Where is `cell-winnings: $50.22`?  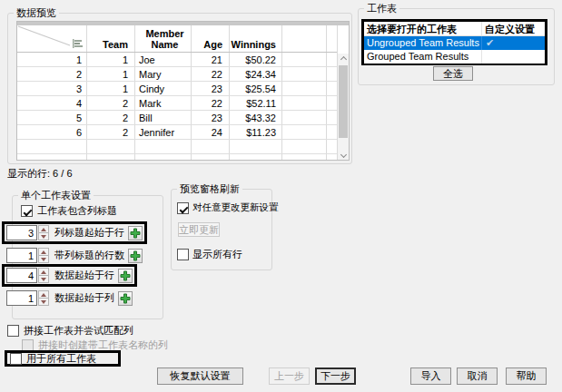 cell-winnings: $50.22 is located at coordinates (256, 60).